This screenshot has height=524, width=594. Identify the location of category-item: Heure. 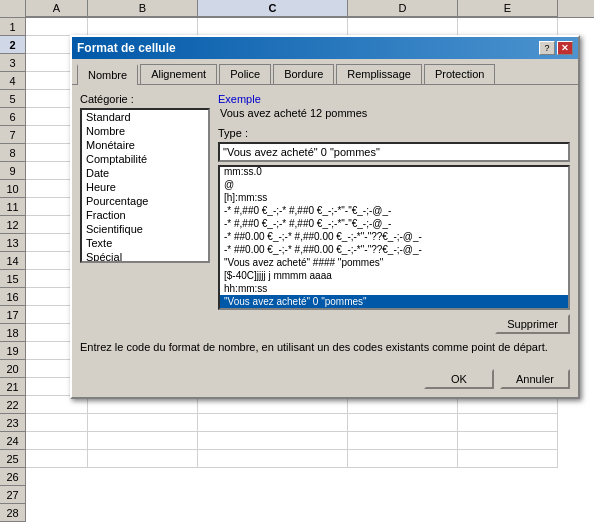
(145, 187).